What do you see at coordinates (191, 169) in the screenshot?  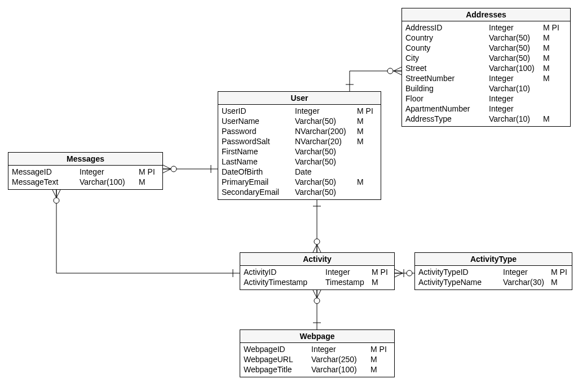 I see `rel-messages-user` at bounding box center [191, 169].